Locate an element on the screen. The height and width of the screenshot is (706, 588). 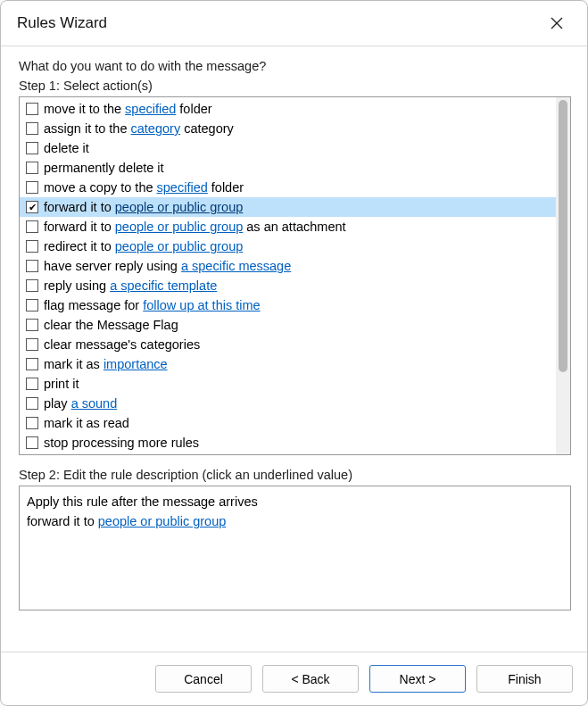
action-row: clear the Message Flag is located at coordinates (287, 325).